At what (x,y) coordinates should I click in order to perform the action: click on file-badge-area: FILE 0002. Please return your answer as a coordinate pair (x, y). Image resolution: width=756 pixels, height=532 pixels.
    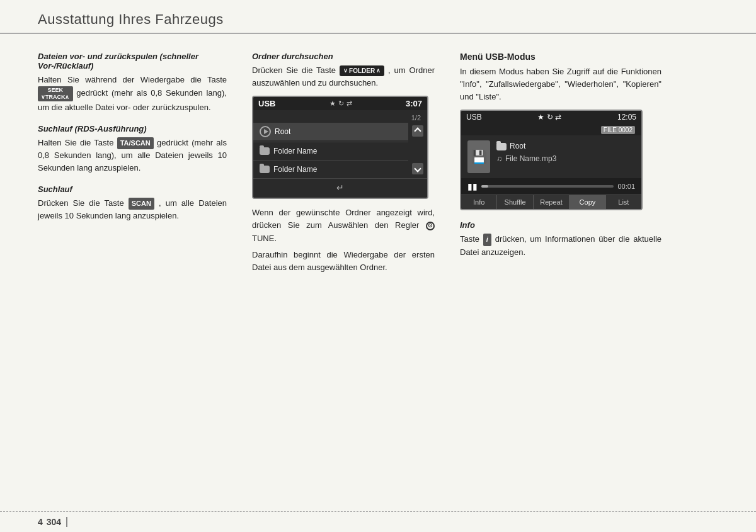
    Looking at the image, I should click on (551, 130).